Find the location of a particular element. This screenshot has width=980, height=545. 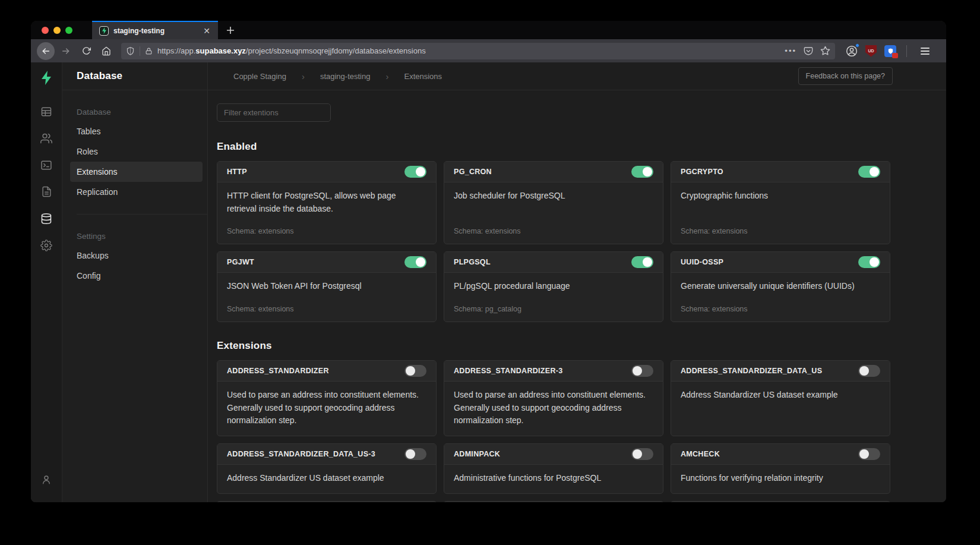

sidebar-title: Database is located at coordinates (135, 76).